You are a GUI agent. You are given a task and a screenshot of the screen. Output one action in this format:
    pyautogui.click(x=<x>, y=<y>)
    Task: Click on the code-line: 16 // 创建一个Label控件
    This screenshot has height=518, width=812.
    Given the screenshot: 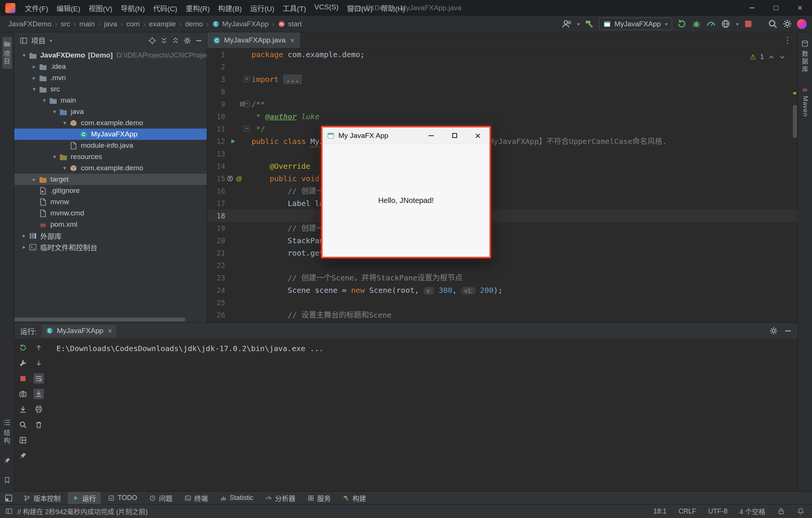 What is the action you would take?
    pyautogui.click(x=502, y=191)
    